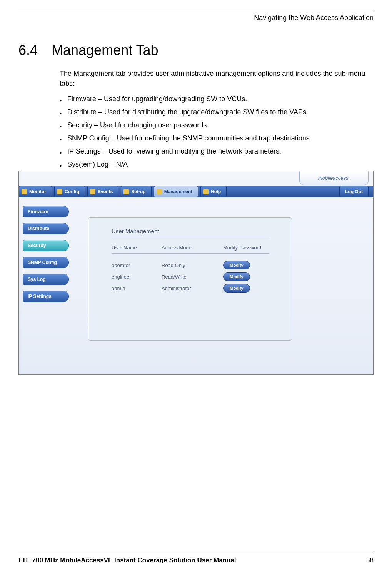 This screenshot has width=392, height=575. What do you see at coordinates (217, 112) in the screenshot?
I see `bullet-item: Distribute – Used for distributing the u…` at bounding box center [217, 112].